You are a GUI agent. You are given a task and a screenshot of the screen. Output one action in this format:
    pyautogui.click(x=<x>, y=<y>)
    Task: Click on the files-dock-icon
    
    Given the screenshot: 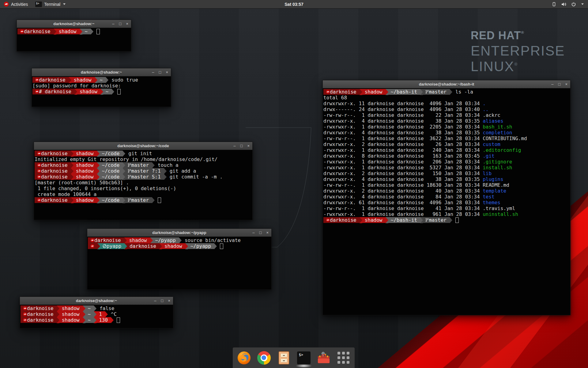 What is the action you would take?
    pyautogui.click(x=284, y=358)
    